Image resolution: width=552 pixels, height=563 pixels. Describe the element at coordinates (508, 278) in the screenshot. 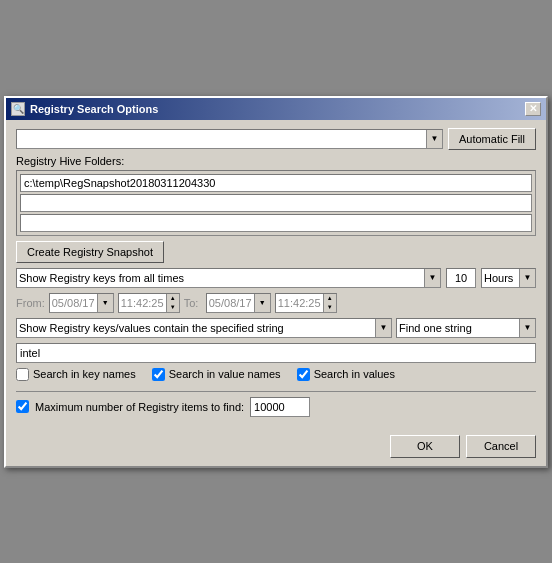

I see `time-unit-wrapper: Hours Minutes Days ▼` at that location.